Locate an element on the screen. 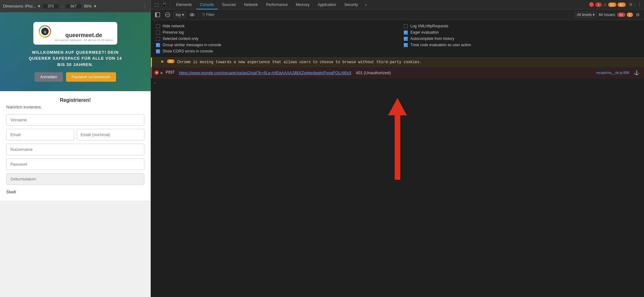 This screenshot has width=644, height=297. password-input is located at coordinates (75, 164).